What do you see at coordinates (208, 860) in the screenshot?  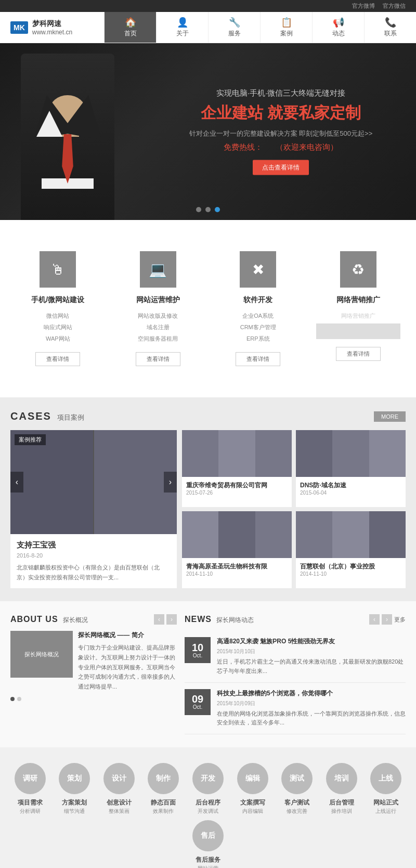 I see `process-title-9: 售后服务` at bounding box center [208, 860].